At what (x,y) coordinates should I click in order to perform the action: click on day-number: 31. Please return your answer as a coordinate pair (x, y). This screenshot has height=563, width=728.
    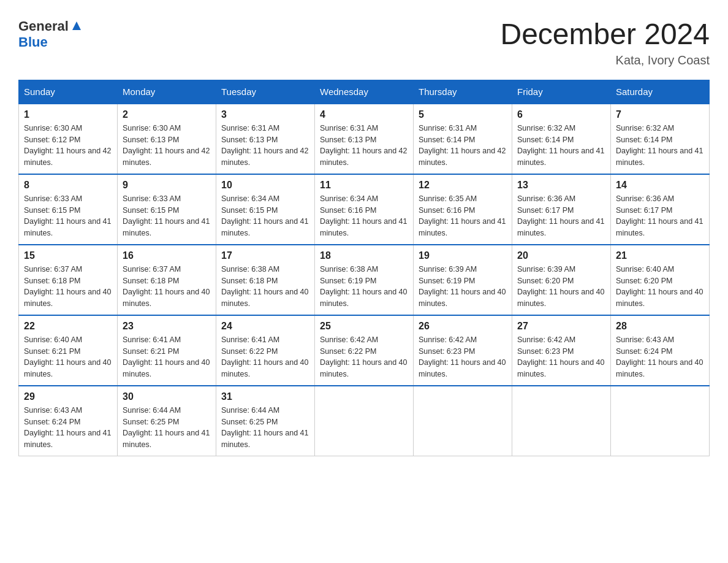
    Looking at the image, I should click on (265, 397).